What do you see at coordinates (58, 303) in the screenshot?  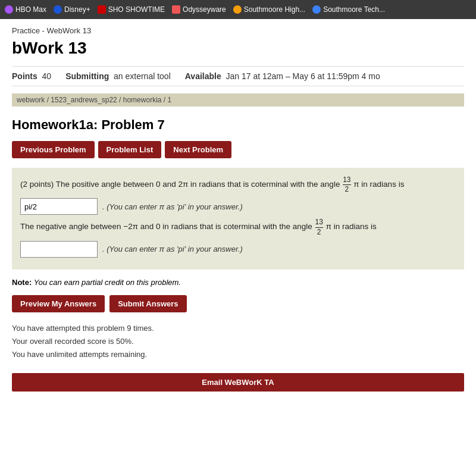 I see `preview-answers-button: Preview My Answers` at bounding box center [58, 303].